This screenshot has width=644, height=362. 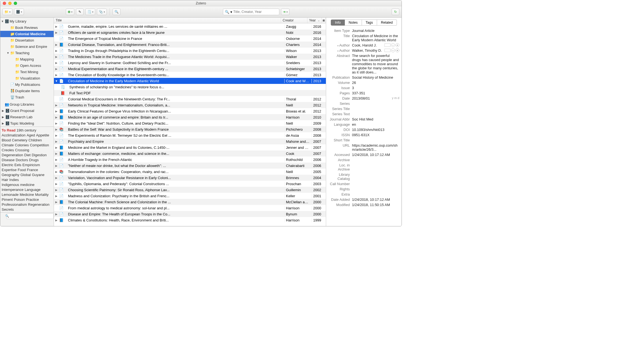 What do you see at coordinates (30, 216) in the screenshot?
I see `tag-filter-input` at bounding box center [30, 216].